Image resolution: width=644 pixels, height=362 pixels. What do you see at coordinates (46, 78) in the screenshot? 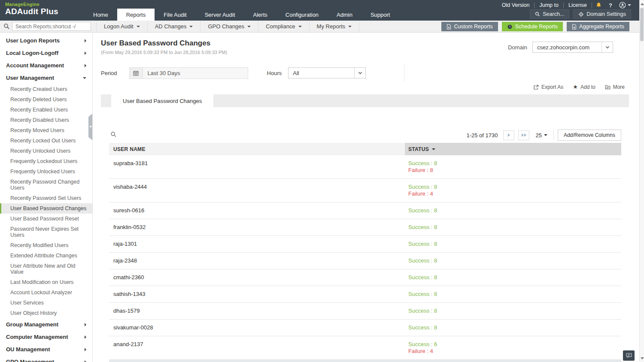
I see `sidebar-group-user-management: User Management` at bounding box center [46, 78].